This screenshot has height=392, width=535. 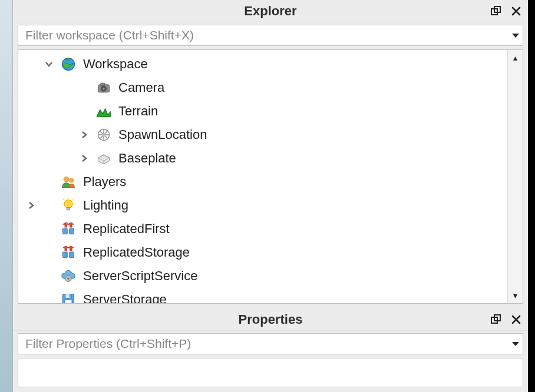 What do you see at coordinates (270, 11) in the screenshot?
I see `explorer-title: Explorer` at bounding box center [270, 11].